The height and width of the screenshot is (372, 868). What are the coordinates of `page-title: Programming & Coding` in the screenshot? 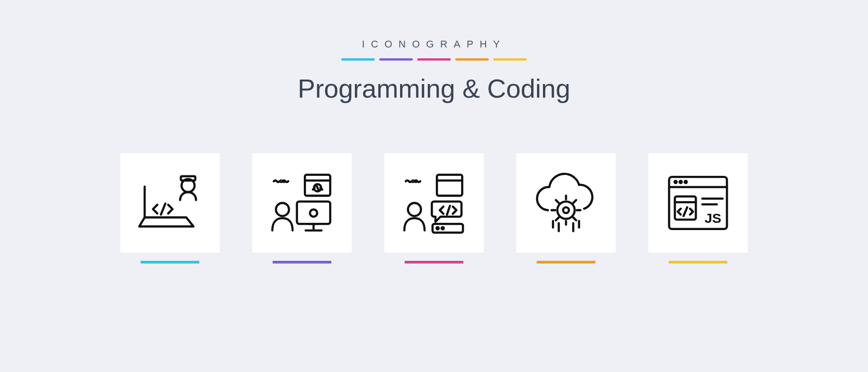 It's located at (434, 89).